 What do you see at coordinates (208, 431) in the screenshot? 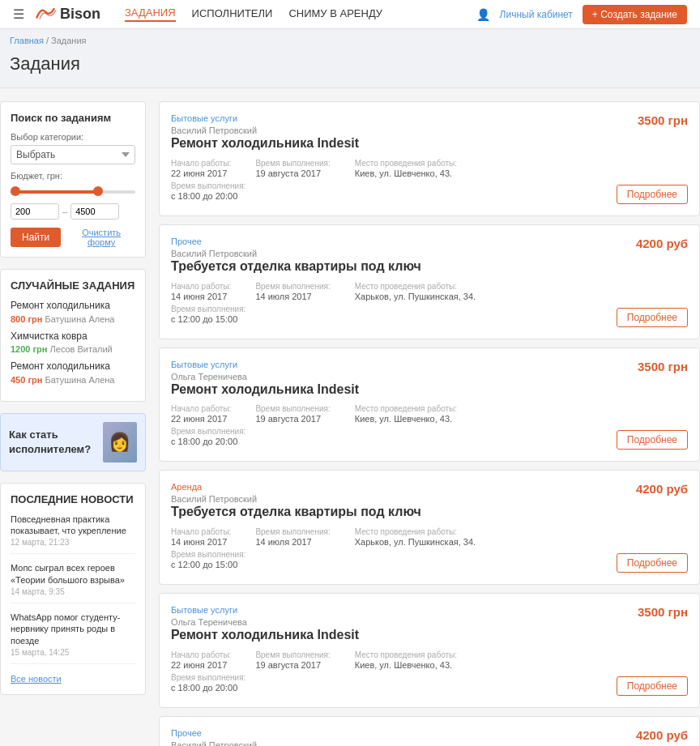
I see `job-time-label-2: Время выполнения:` at bounding box center [208, 431].